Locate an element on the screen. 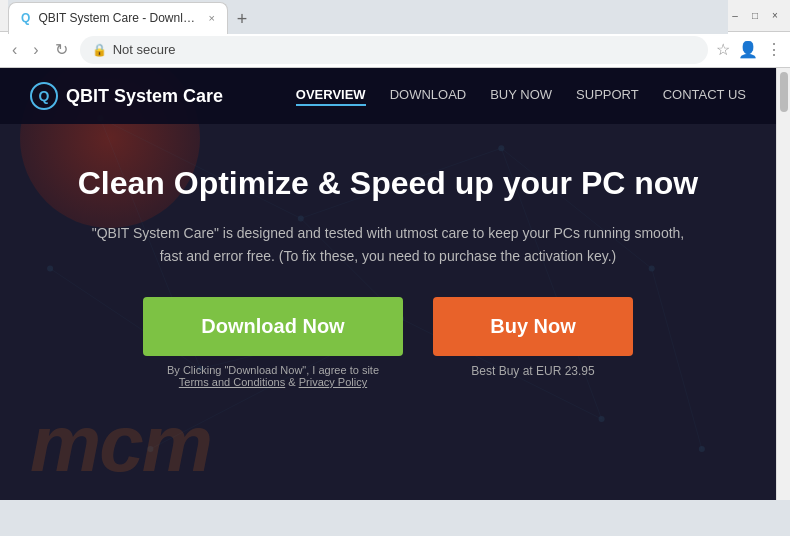 The width and height of the screenshot is (790, 536). logo-text: QBIT System Care is located at coordinates (144, 96).